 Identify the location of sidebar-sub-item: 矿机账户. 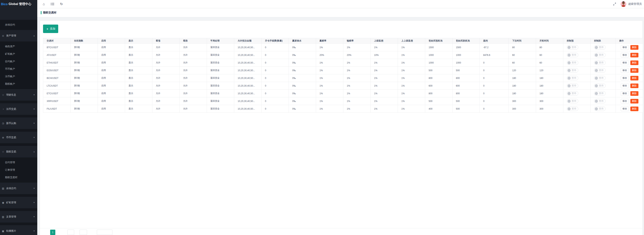
(18, 54).